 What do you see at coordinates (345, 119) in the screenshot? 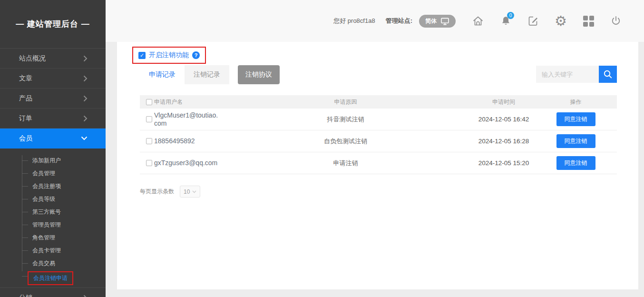
I see `cell-reason: 抖音测试注销` at bounding box center [345, 119].